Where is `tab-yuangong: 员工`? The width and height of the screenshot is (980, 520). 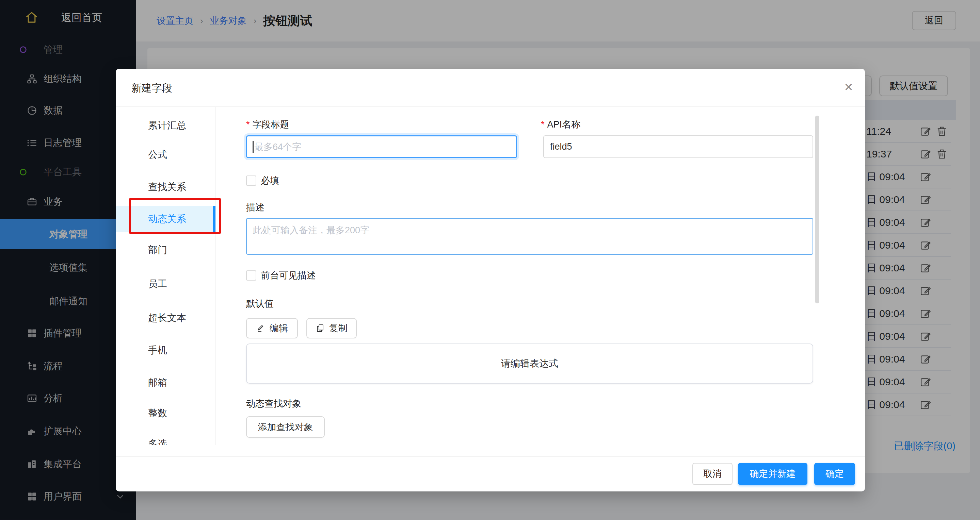
tab-yuangong: 员工 is located at coordinates (165, 284).